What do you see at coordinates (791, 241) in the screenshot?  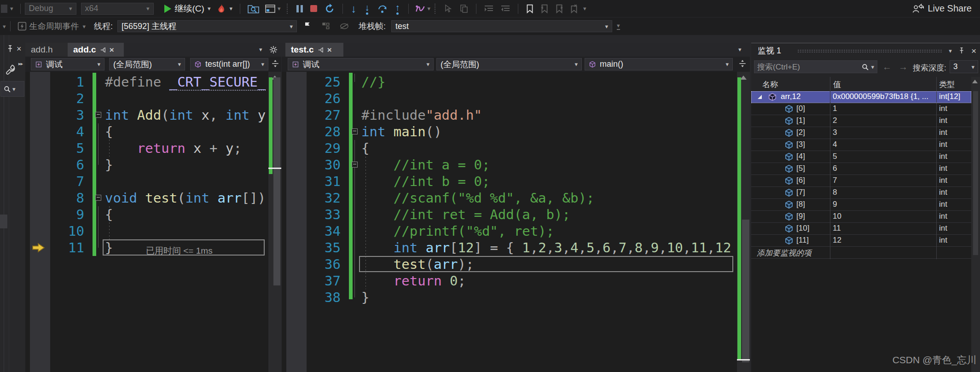 I see `watch-name-cell: [11]` at bounding box center [791, 241].